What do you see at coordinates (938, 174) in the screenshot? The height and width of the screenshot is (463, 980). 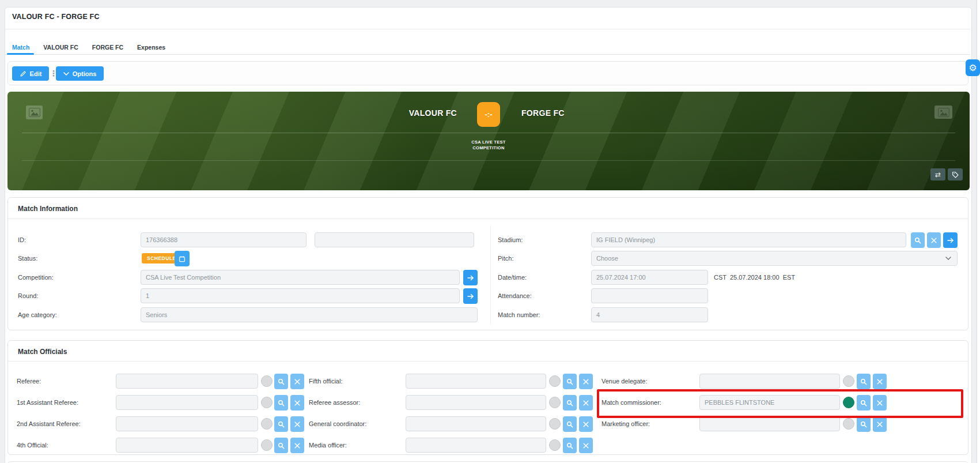 I see `swap-teams-button: ⇄` at bounding box center [938, 174].